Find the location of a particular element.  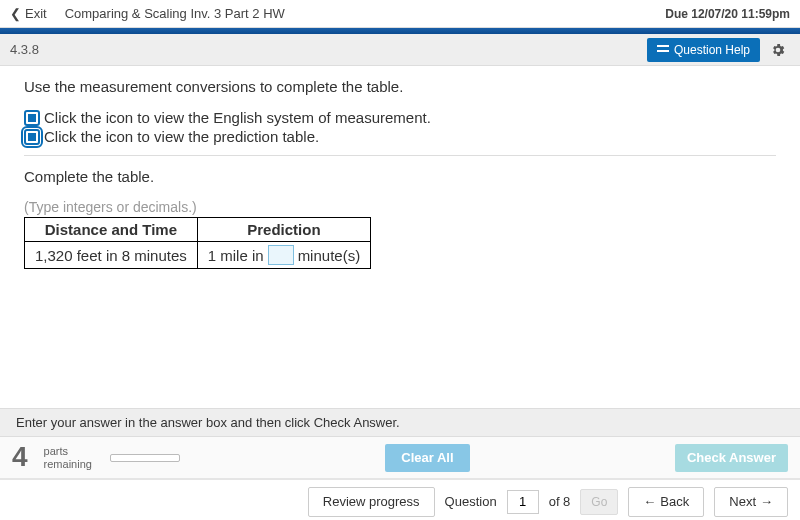

parts-label-bottom: remaining is located at coordinates (68, 464).